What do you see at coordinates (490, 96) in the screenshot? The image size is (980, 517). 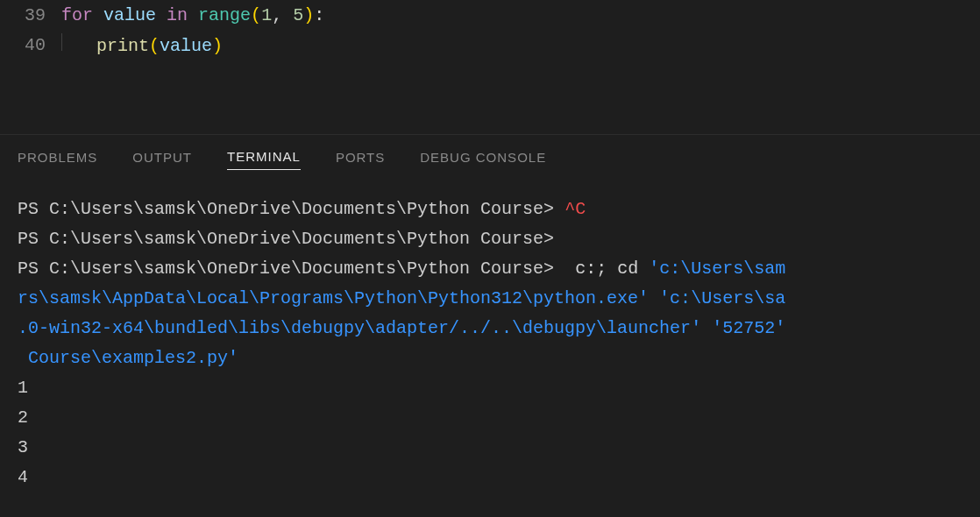 I see `editor-empty-space` at bounding box center [490, 96].